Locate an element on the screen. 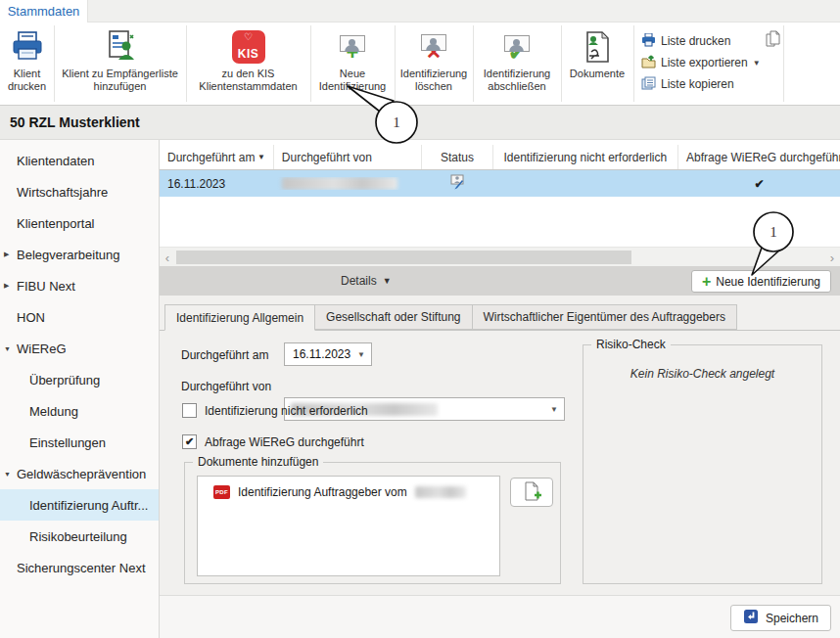 This screenshot has height=638, width=840. column-label: Identifizierung nicht erforderlich is located at coordinates (585, 158).